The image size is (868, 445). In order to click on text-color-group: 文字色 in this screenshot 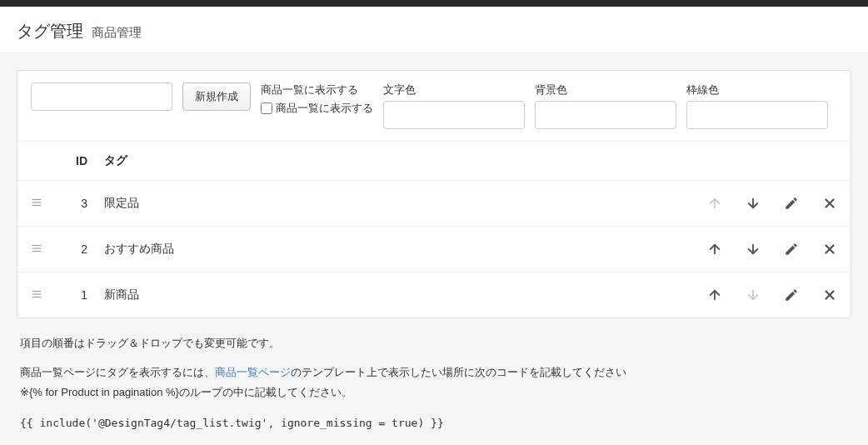, I will do `click(454, 106)`.